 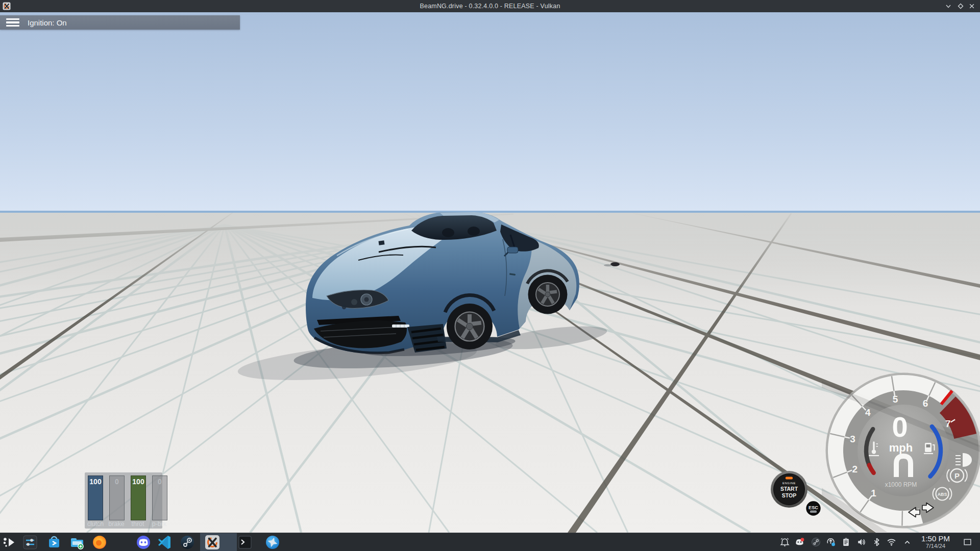 What do you see at coordinates (926, 403) in the screenshot?
I see `rpm-6: 6` at bounding box center [926, 403].